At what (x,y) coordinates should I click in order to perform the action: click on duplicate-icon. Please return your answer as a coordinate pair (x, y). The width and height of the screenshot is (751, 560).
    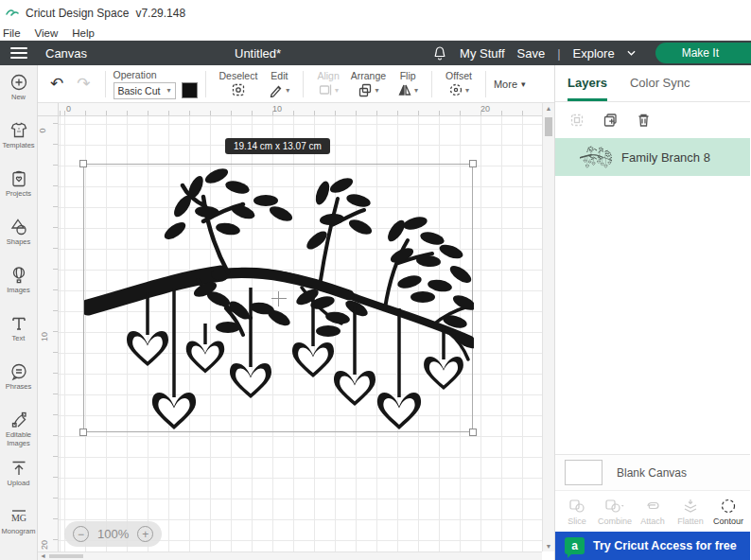
    Looking at the image, I should click on (611, 120).